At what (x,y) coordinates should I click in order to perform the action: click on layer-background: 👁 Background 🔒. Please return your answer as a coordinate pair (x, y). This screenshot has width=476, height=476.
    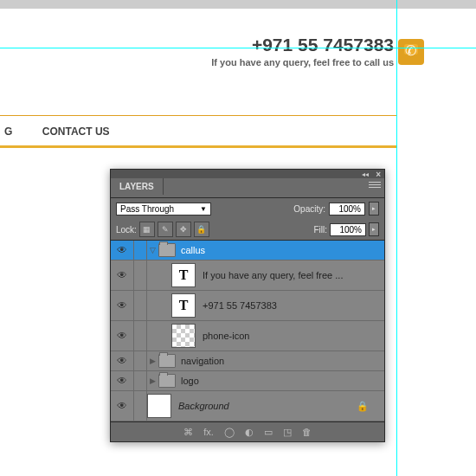
    Looking at the image, I should click on (248, 407).